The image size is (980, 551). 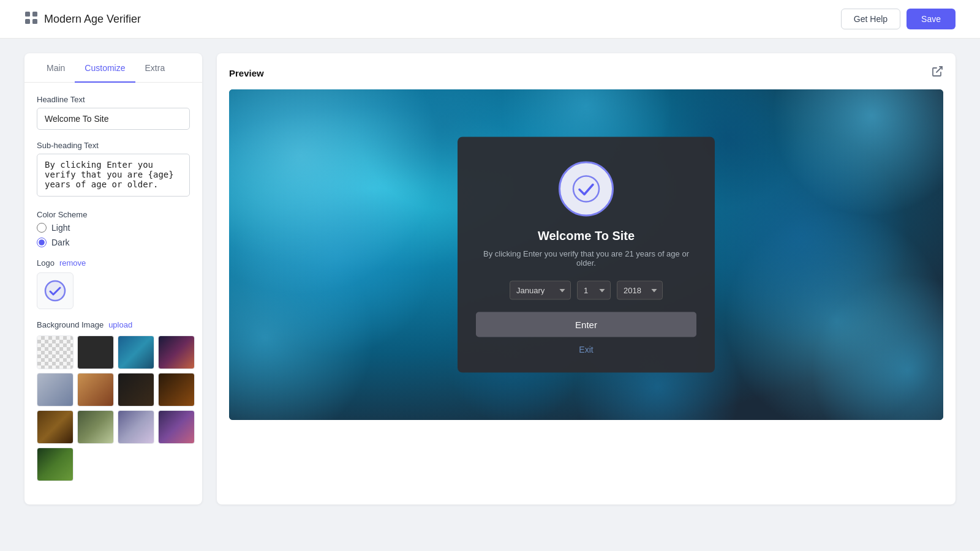 What do you see at coordinates (113, 242) in the screenshot?
I see `radio-dark: Dark` at bounding box center [113, 242].